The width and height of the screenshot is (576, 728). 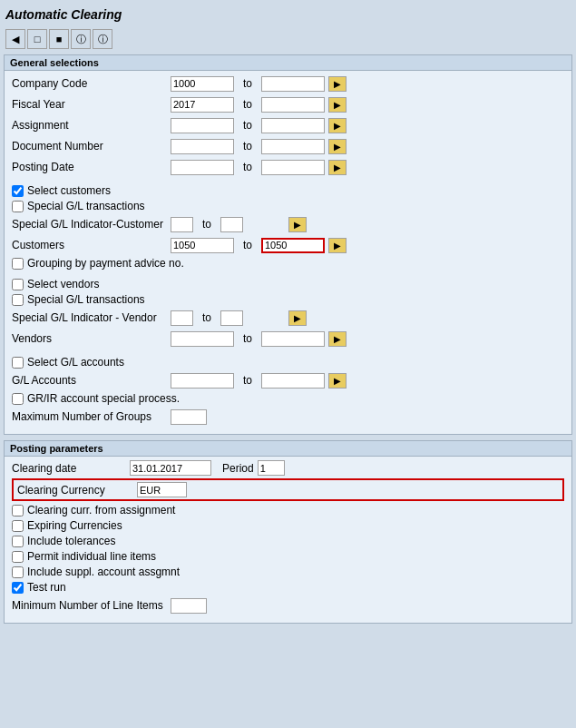 I want to click on document-number-select-btn: ▶, so click(x=337, y=147).